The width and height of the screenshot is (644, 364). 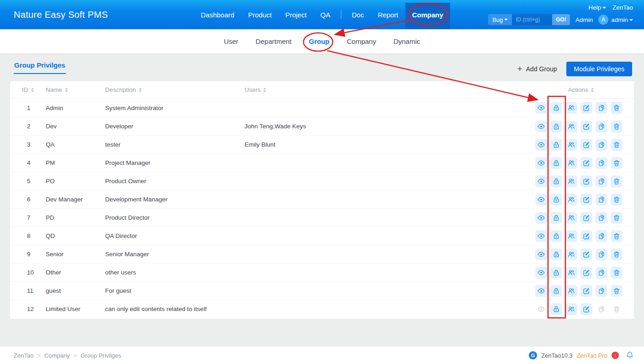 I want to click on upgrade-icon: ↑, so click(x=615, y=355).